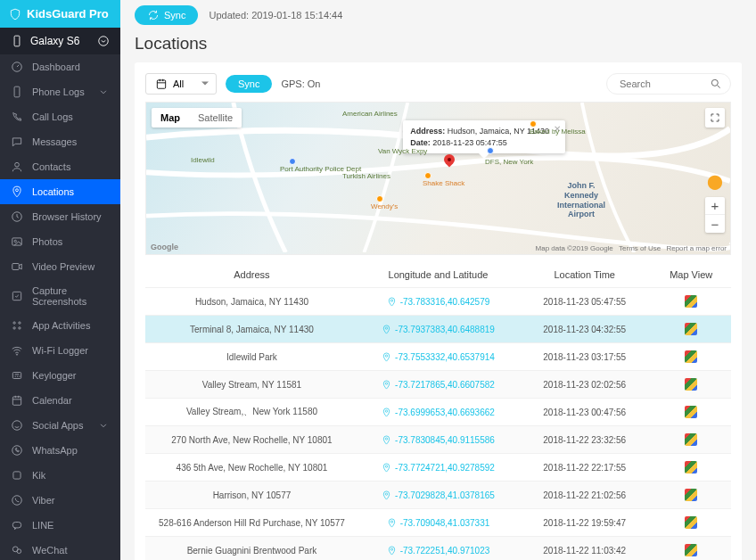 Image resolution: width=756 pixels, height=560 pixels. I want to click on sidebar-item-call-logs: Call Logs, so click(61, 117).